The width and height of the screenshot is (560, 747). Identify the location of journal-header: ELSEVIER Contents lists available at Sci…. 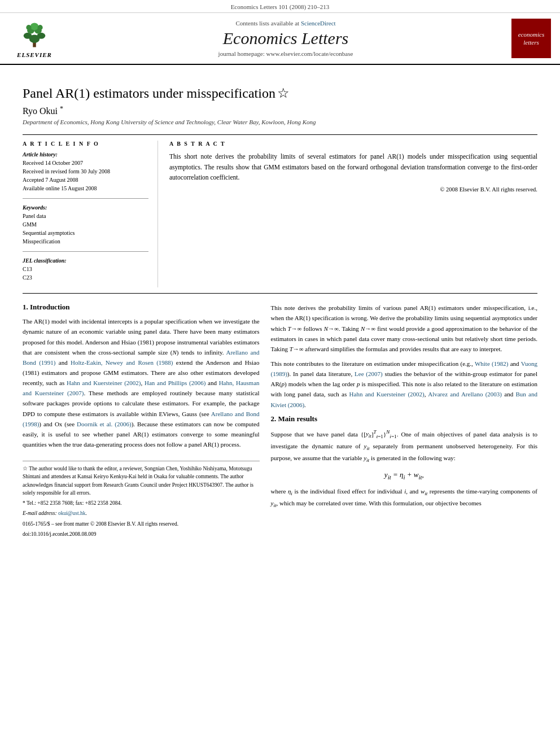
(280, 39).